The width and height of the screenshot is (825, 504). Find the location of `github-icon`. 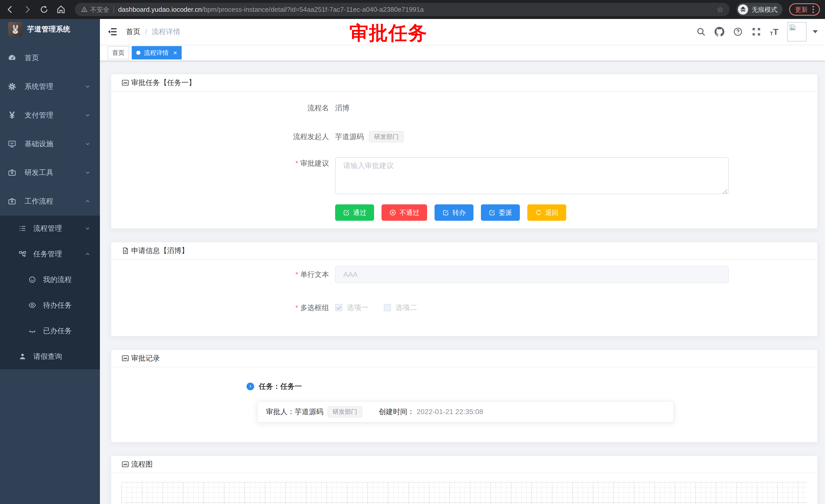

github-icon is located at coordinates (719, 31).